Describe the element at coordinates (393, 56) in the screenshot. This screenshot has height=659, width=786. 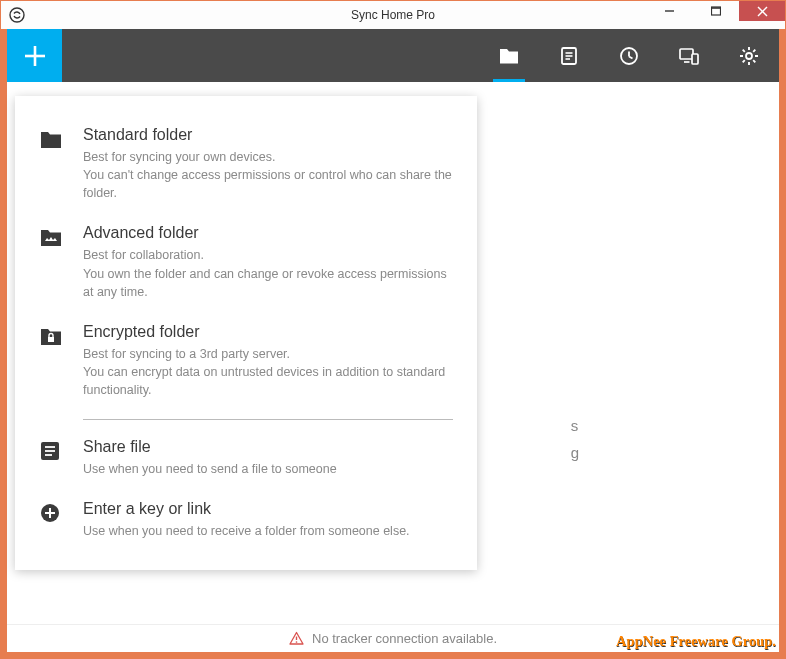
I see `toolbar` at that location.